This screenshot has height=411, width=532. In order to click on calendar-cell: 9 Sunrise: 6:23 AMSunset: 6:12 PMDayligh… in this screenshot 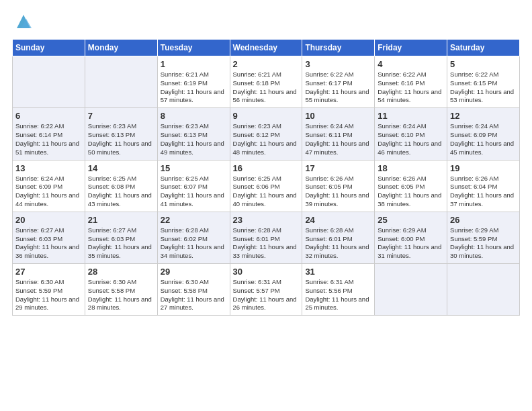, I will do `click(266, 134)`.